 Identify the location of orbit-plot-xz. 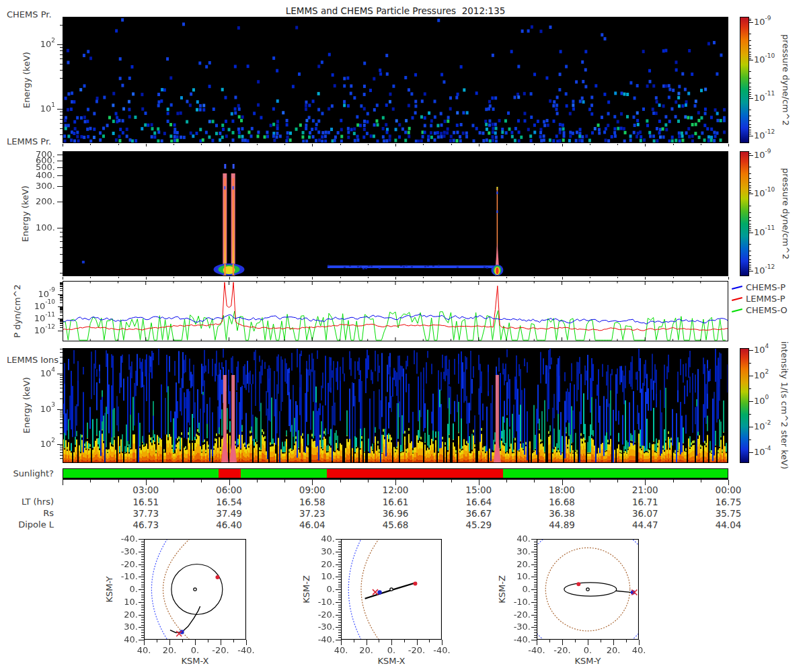
(391, 589).